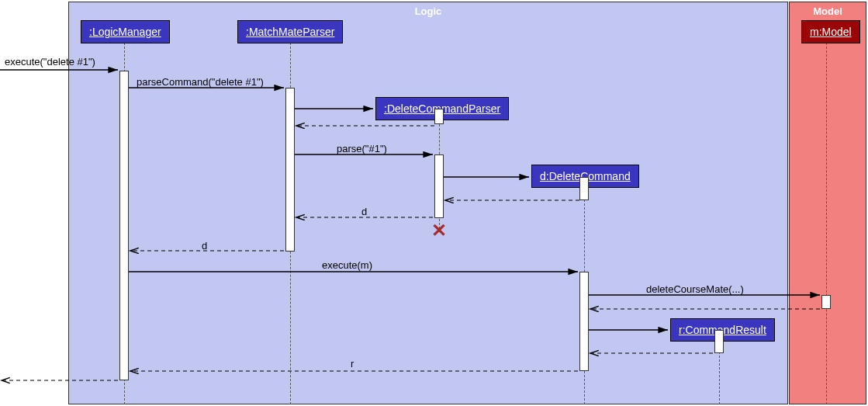 The height and width of the screenshot is (406, 868). What do you see at coordinates (50, 62) in the screenshot?
I see `msg-execute-delete: execute("delete #1")` at bounding box center [50, 62].